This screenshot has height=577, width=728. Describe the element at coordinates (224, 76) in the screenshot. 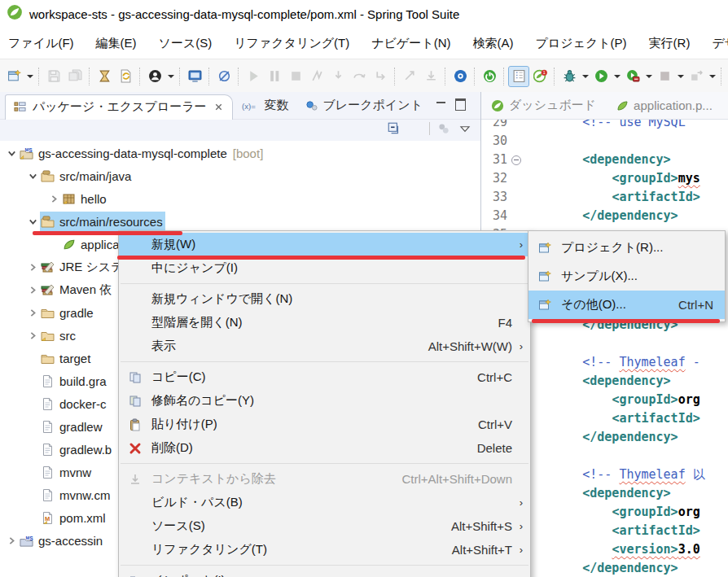

I see `skip-breakpoints-button` at that location.